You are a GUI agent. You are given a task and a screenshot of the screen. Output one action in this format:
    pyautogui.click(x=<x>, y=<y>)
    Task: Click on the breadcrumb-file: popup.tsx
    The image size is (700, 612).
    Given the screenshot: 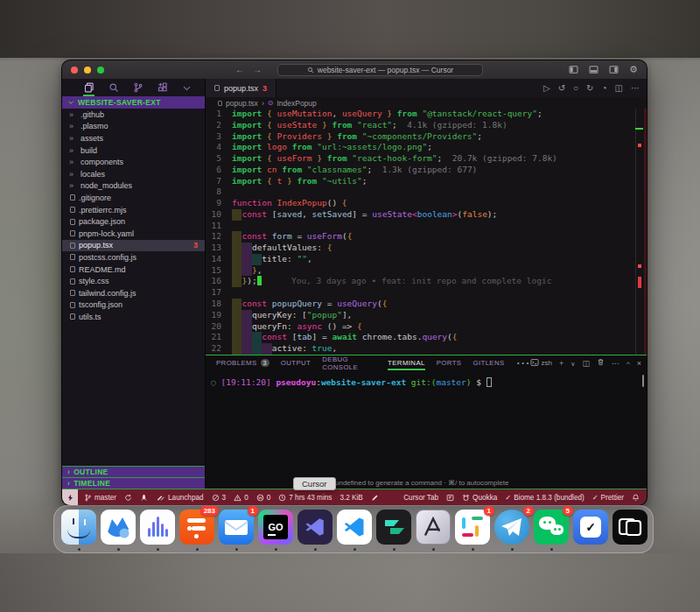 What is the action you would take?
    pyautogui.click(x=242, y=103)
    